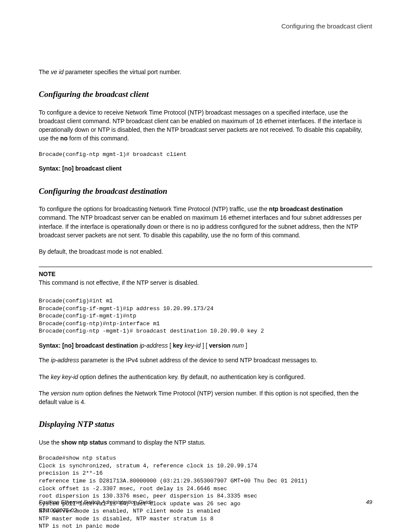  Describe the element at coordinates (191, 377) in the screenshot. I see `text: option defines the authentication key. B…` at that location.